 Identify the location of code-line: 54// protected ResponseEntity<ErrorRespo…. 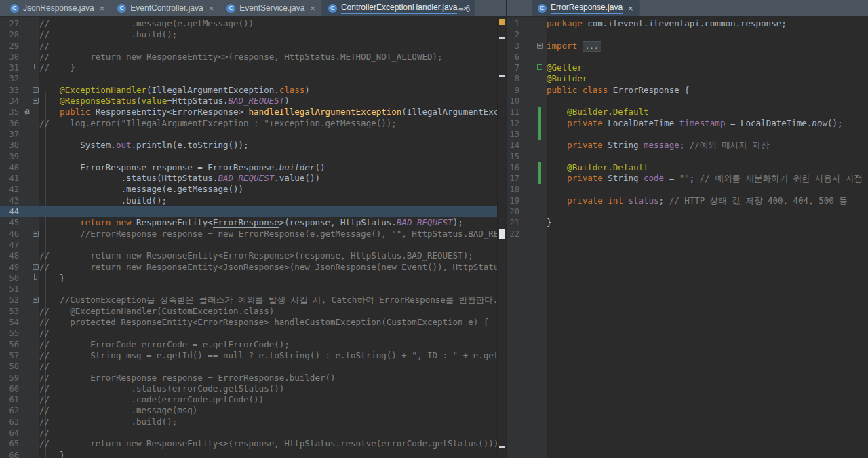
(253, 322).